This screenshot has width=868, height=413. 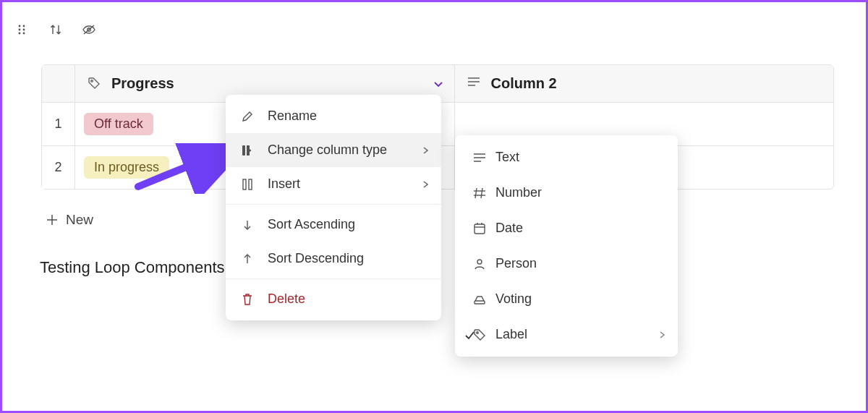 What do you see at coordinates (509, 229) in the screenshot?
I see `type-option-label: Date` at bounding box center [509, 229].